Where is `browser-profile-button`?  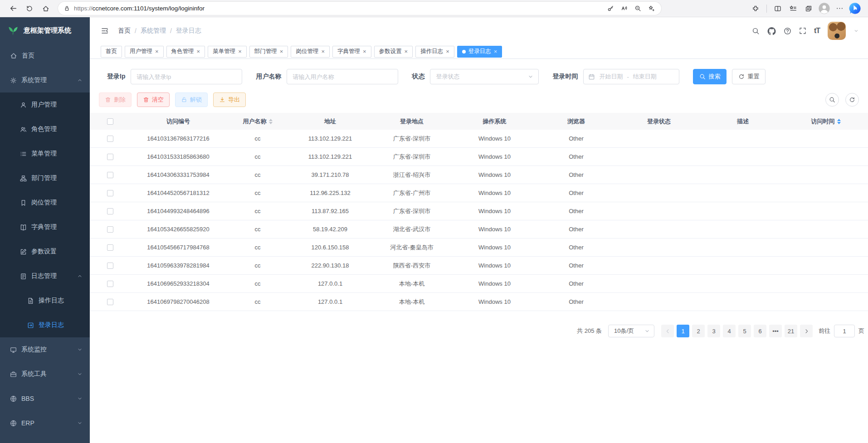 browser-profile-button is located at coordinates (824, 9).